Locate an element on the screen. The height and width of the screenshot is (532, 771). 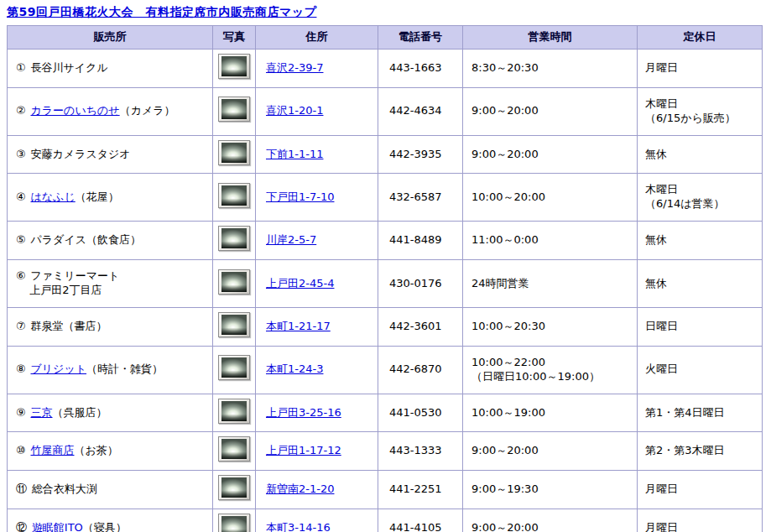
address-link: 喜沢2-39-7 is located at coordinates (294, 67).